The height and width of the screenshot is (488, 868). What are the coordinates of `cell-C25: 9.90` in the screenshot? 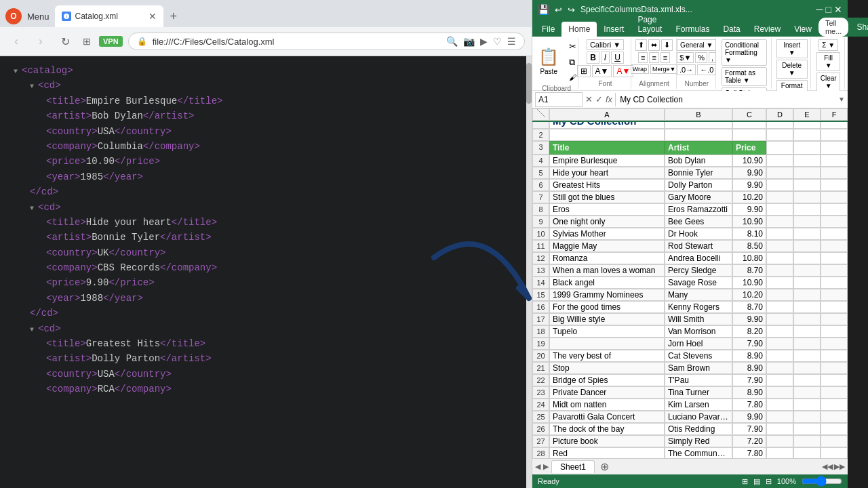 It's located at (749, 417).